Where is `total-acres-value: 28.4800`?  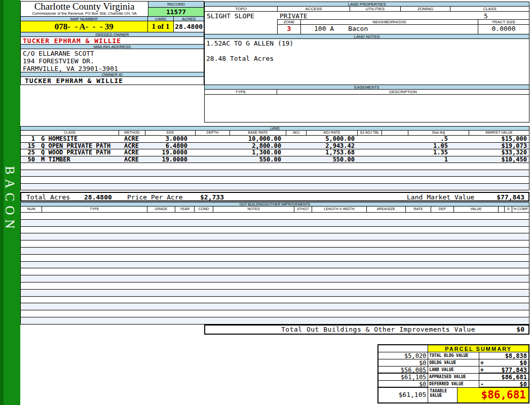
total-acres-value: 28.4800 is located at coordinates (98, 197).